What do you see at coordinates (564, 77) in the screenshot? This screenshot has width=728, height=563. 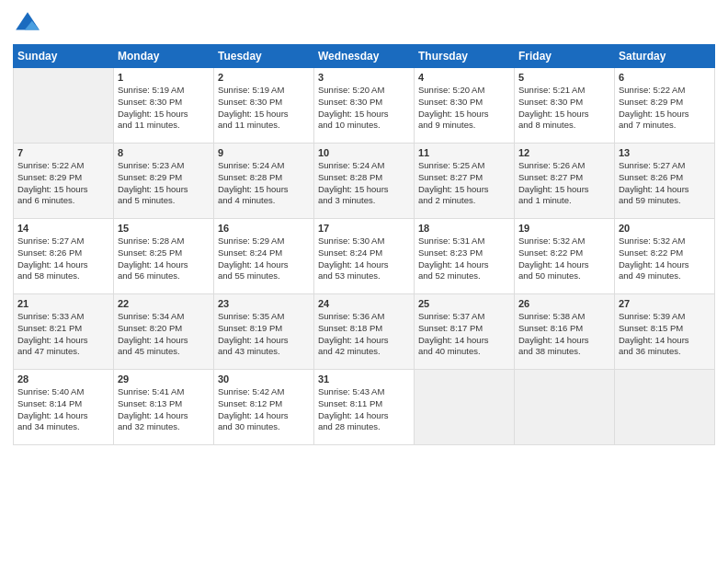 I see `day-number: 5` at bounding box center [564, 77].